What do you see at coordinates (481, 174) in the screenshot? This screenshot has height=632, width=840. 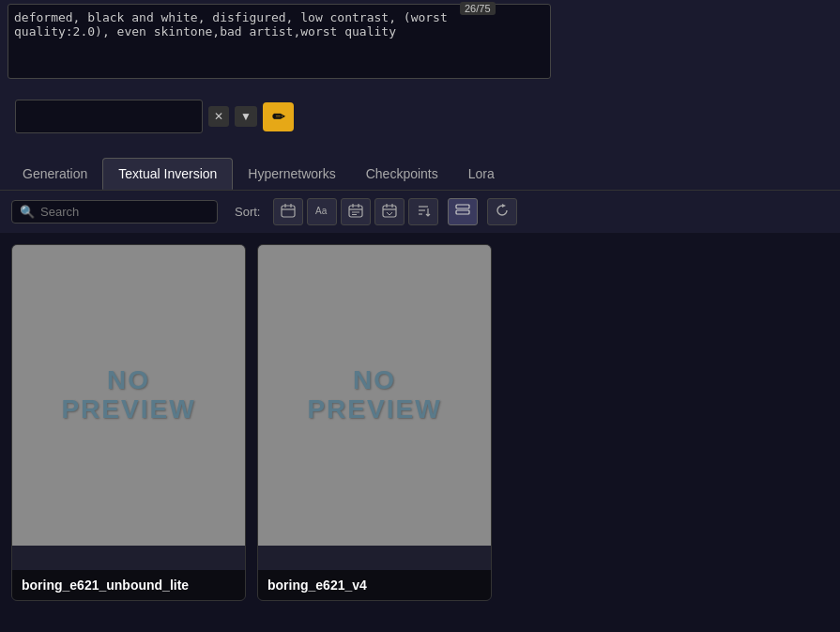 I see `tab-lora: Lora` at bounding box center [481, 174].